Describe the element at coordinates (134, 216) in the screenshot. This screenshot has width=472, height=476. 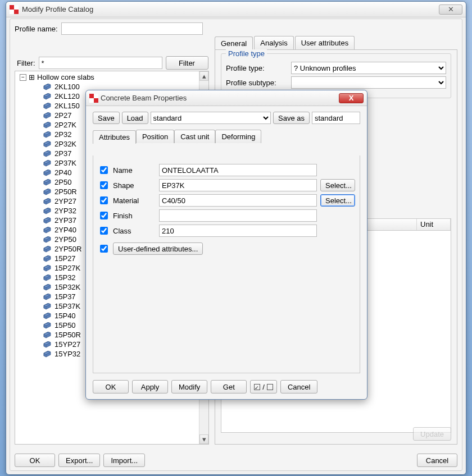
I see `finish-label: Finish` at that location.